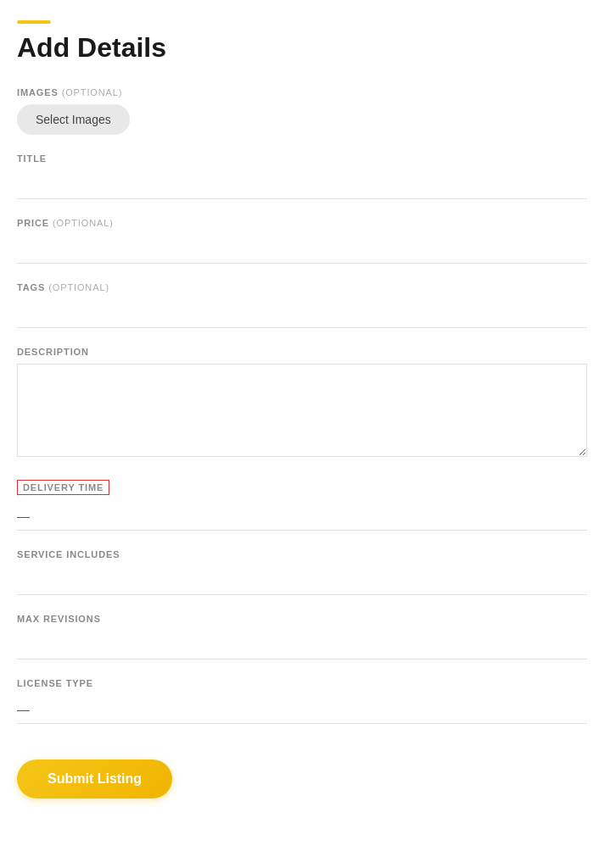 This screenshot has width=604, height=868. What do you see at coordinates (302, 185) in the screenshot?
I see `title-input` at bounding box center [302, 185].